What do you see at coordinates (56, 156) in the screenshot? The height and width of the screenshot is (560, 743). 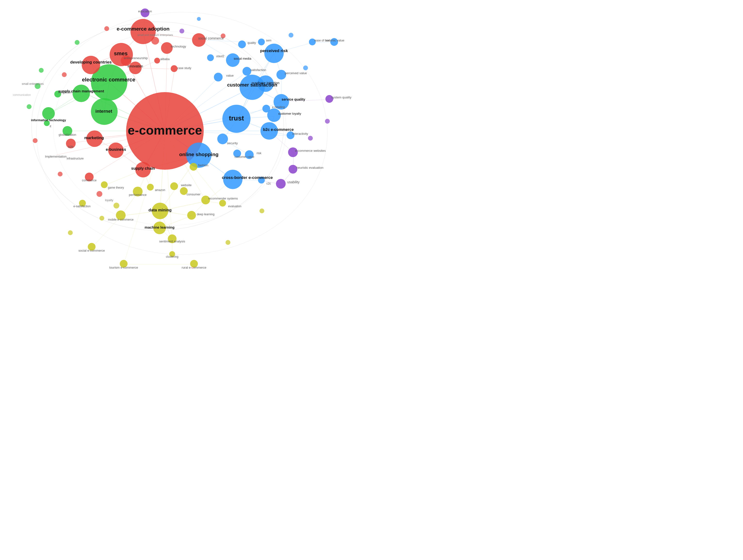 I see `label-implementation: Implementation` at bounding box center [56, 156].